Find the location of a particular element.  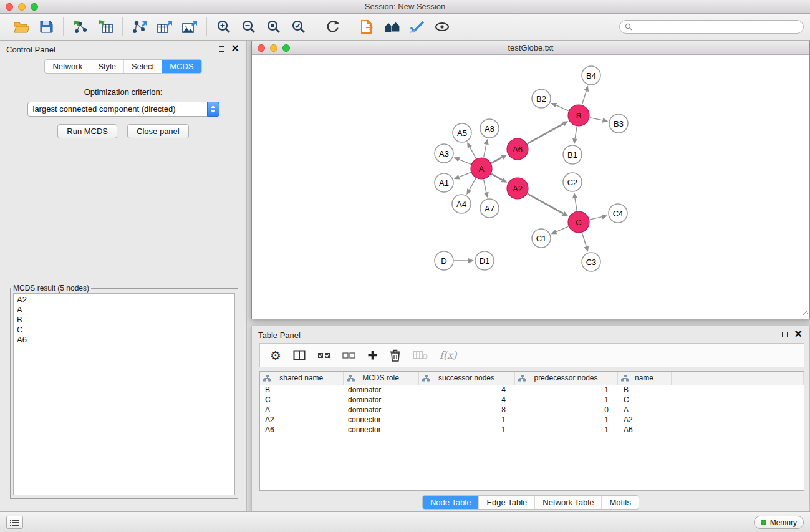

graph-node-label: C4 is located at coordinates (619, 213).